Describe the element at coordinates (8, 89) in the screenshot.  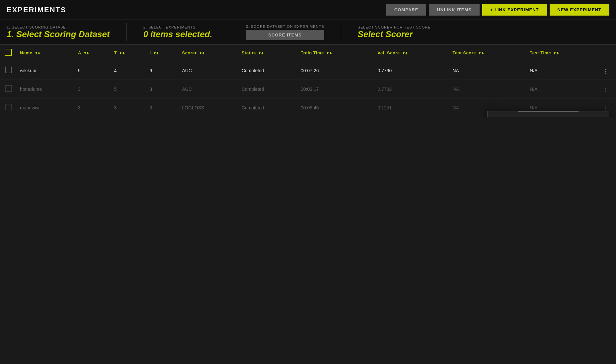
I see `row-1-checkbox-cell` at that location.